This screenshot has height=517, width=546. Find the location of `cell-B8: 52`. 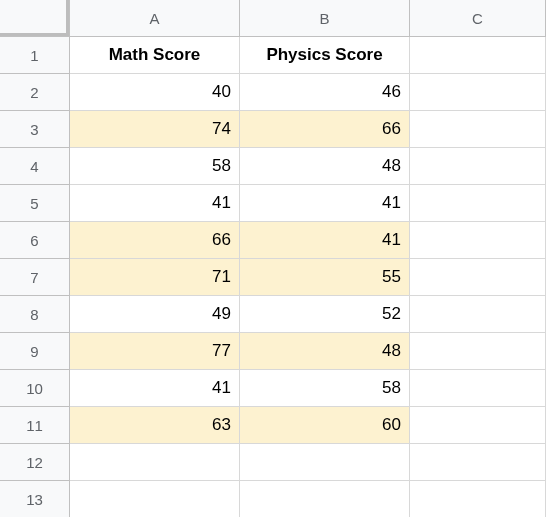

cell-B8: 52 is located at coordinates (325, 314).